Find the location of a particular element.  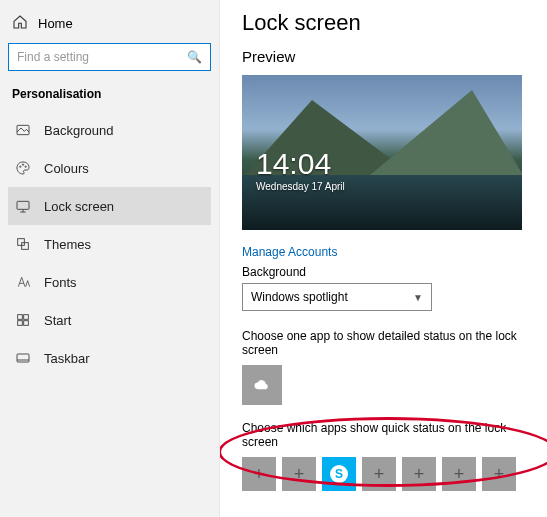

sidebar-item-colours: Colours is located at coordinates (110, 168).